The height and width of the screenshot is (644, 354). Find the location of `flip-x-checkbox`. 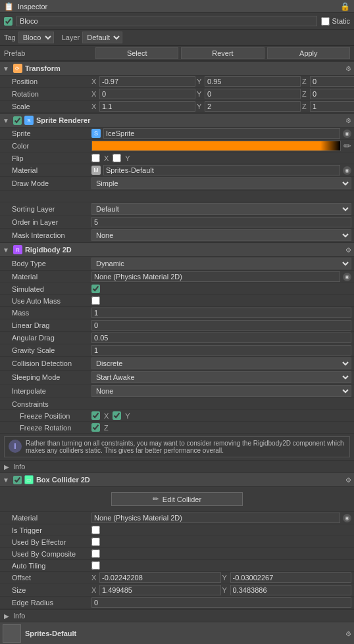

flip-x-checkbox is located at coordinates (96, 158).